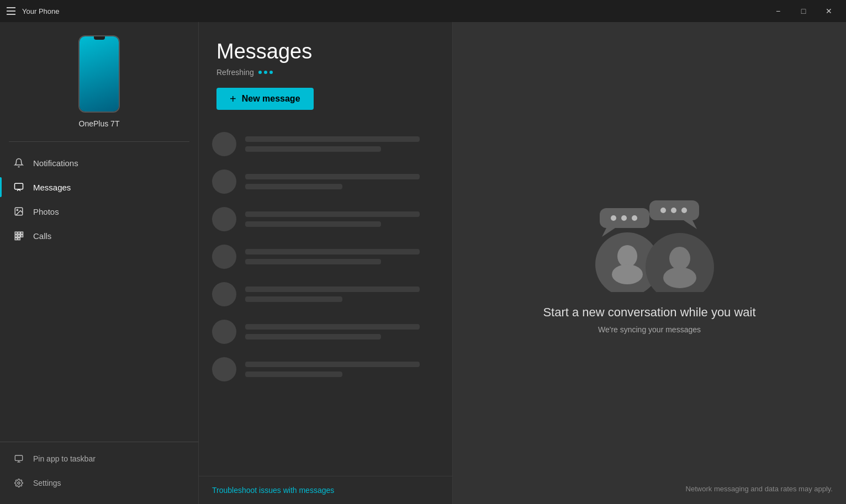  What do you see at coordinates (99, 141) in the screenshot?
I see `sidebar-divider-top` at bounding box center [99, 141].